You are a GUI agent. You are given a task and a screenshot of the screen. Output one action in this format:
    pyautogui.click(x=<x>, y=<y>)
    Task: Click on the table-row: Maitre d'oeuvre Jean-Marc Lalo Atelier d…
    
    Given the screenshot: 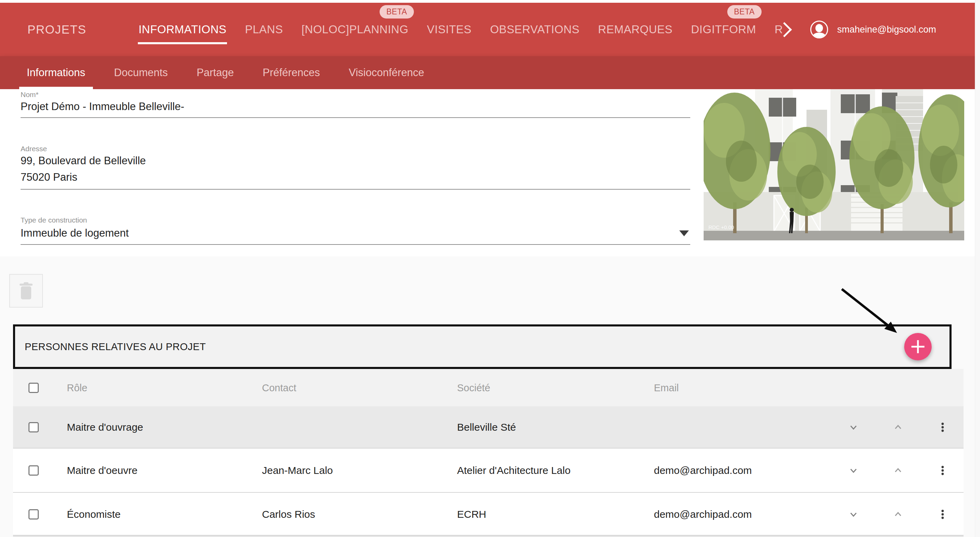 What is the action you would take?
    pyautogui.click(x=488, y=470)
    